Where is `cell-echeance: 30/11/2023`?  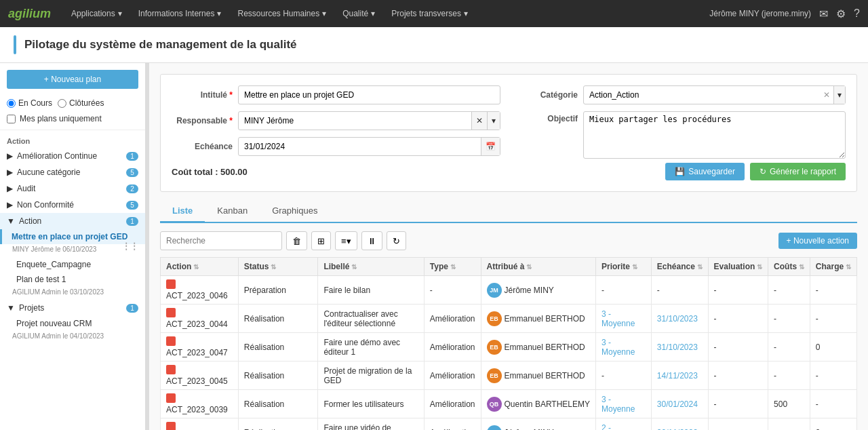 cell-echeance: 30/11/2023 is located at coordinates (679, 425).